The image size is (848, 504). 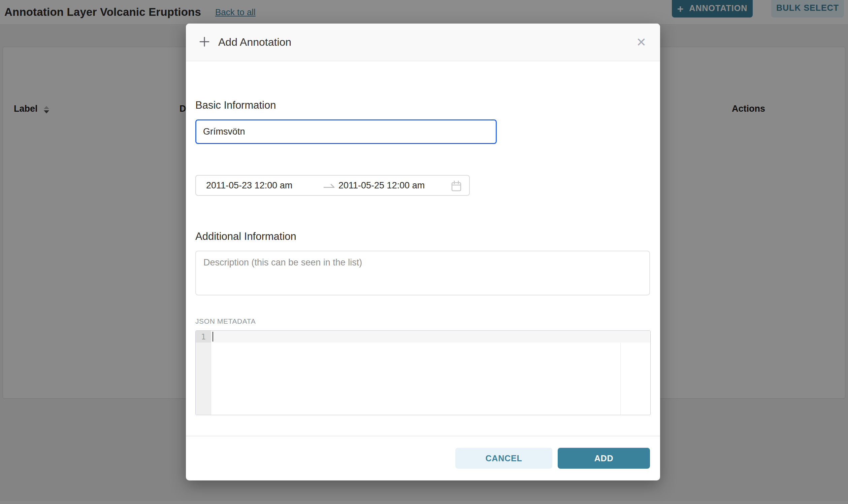 What do you see at coordinates (456, 187) in the screenshot?
I see `calendar-icon` at bounding box center [456, 187].